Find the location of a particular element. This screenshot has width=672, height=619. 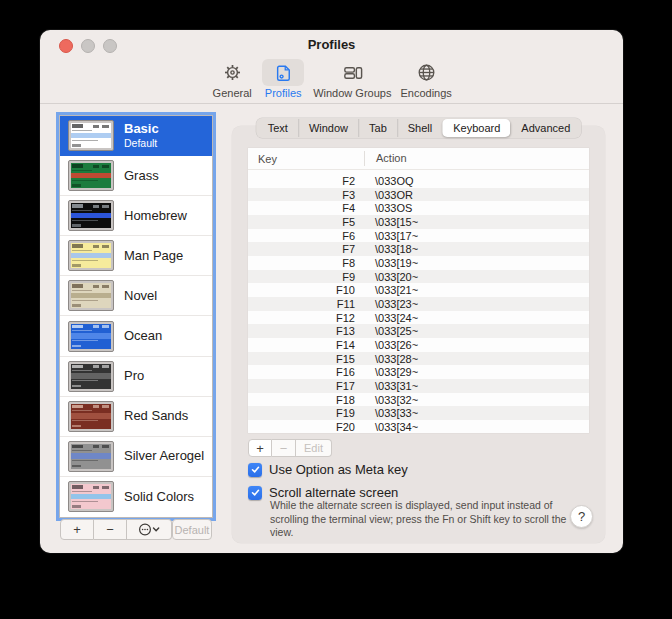

profile-name: Ocean is located at coordinates (143, 336).